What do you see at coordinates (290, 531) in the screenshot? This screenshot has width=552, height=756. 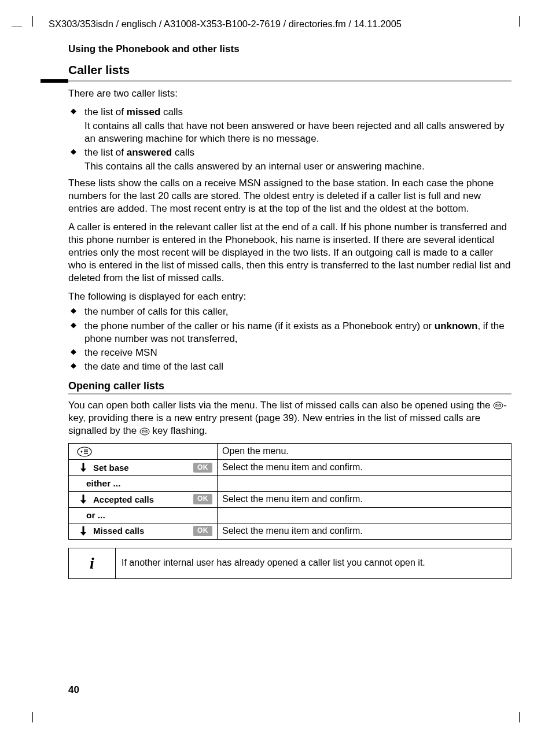 I see `table-row: Missed calls OK Select the menu item and…` at bounding box center [290, 531].